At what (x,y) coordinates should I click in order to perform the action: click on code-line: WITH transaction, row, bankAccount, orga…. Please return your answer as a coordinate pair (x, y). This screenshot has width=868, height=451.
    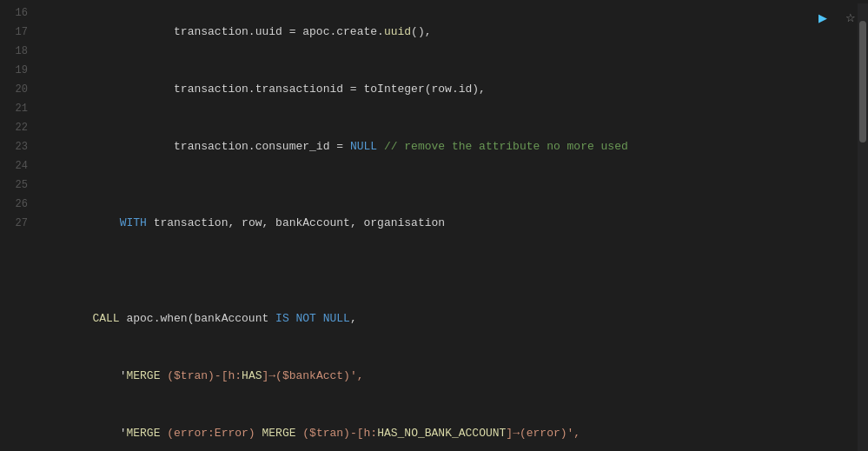
    Looking at the image, I should click on (445, 223).